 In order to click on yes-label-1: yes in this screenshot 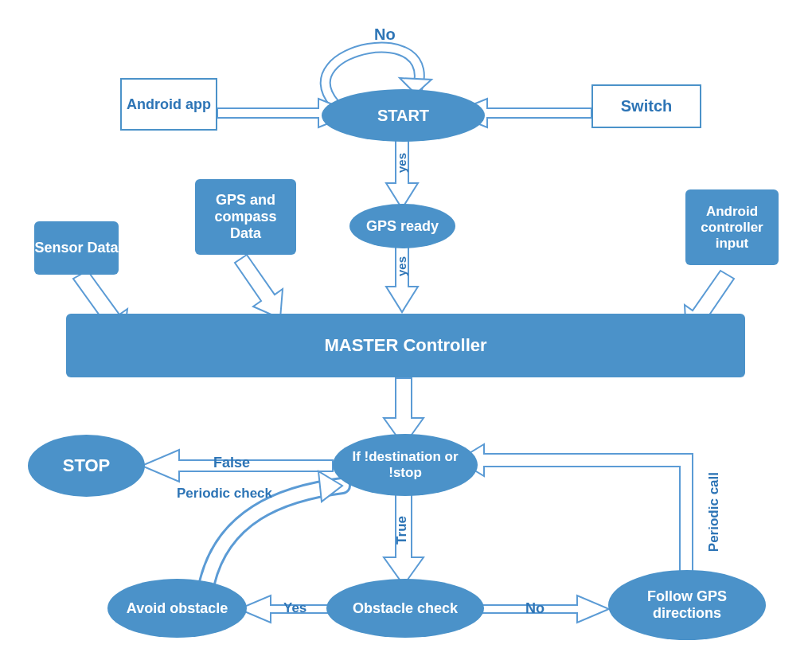, I will do `click(401, 162)`.